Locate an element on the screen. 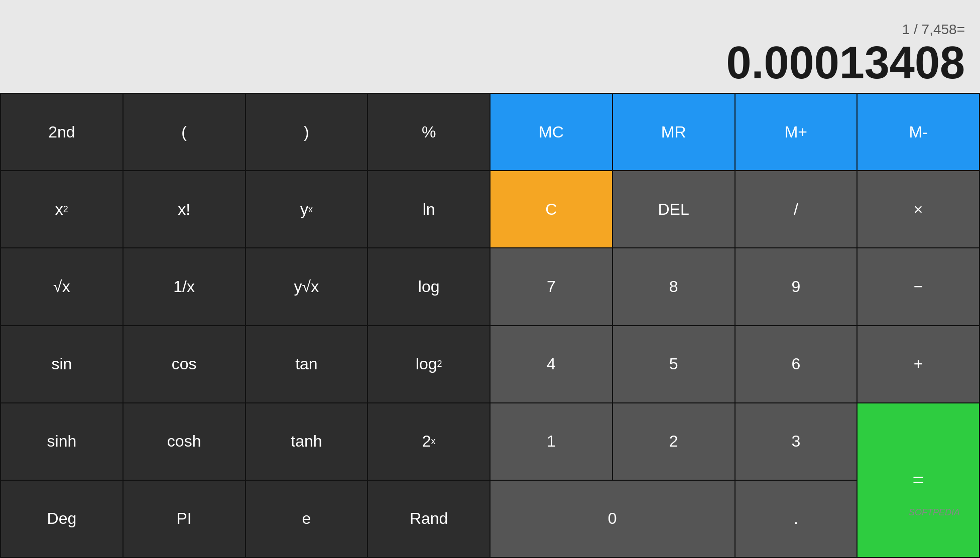  result-display: 0.00013408 is located at coordinates (846, 63).